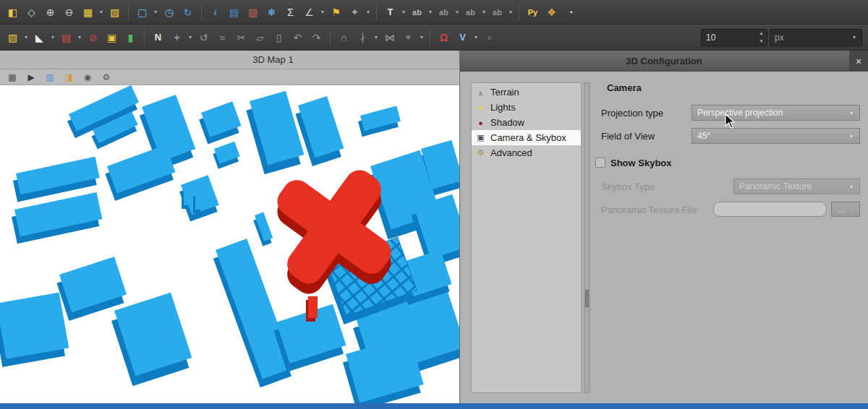 The image size is (868, 409). Describe the element at coordinates (628, 186) in the screenshot. I see `skybox-type-label: Skybox Type` at that location.